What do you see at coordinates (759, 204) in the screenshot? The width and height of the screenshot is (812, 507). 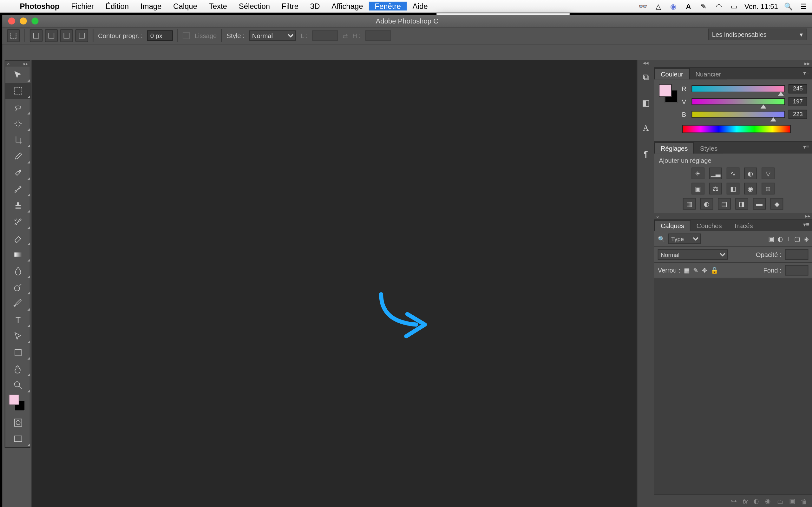 I see `adj-gradmap-icon: ▬` at bounding box center [759, 204].